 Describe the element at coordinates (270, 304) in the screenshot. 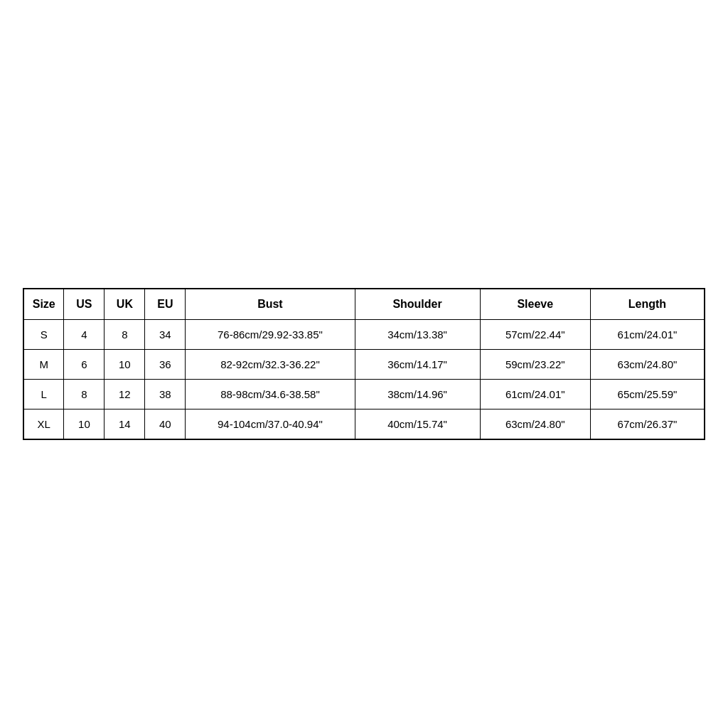

I see `header-bust: Bust` at that location.